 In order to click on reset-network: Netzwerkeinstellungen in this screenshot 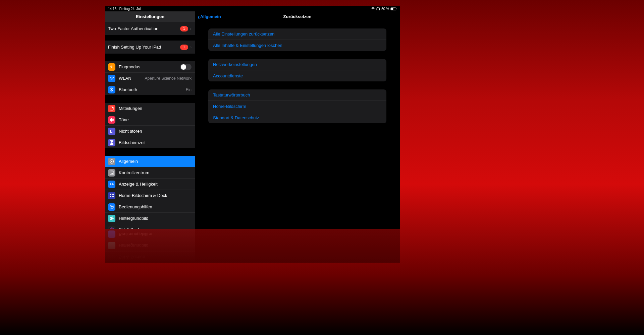, I will do `click(297, 64)`.